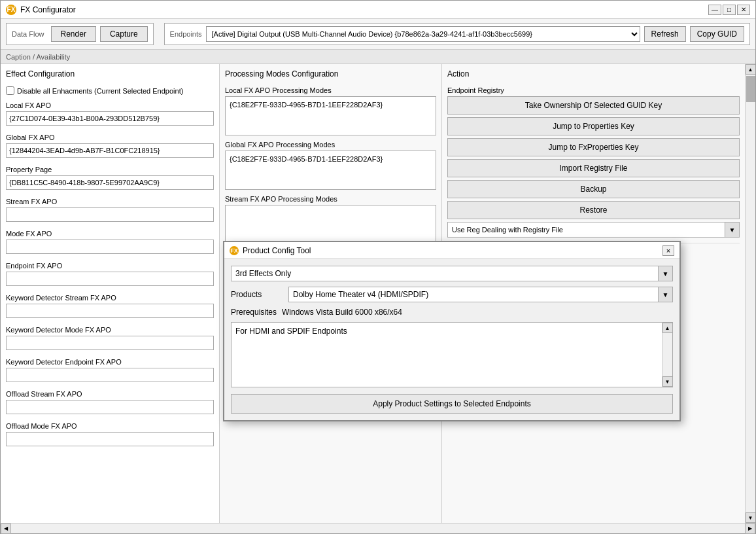  Describe the element at coordinates (729, 10) in the screenshot. I see `maximize-button: □` at that location.